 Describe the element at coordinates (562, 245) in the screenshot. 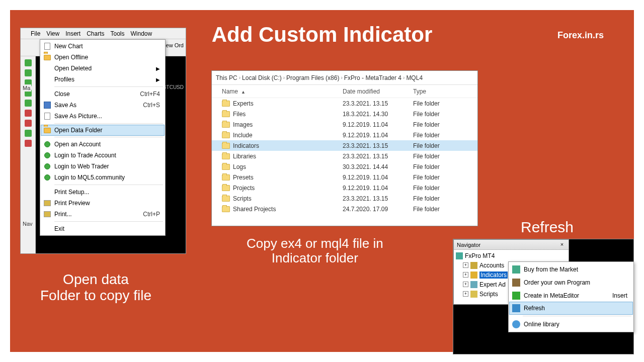

I see `close-icon: ×` at that location.